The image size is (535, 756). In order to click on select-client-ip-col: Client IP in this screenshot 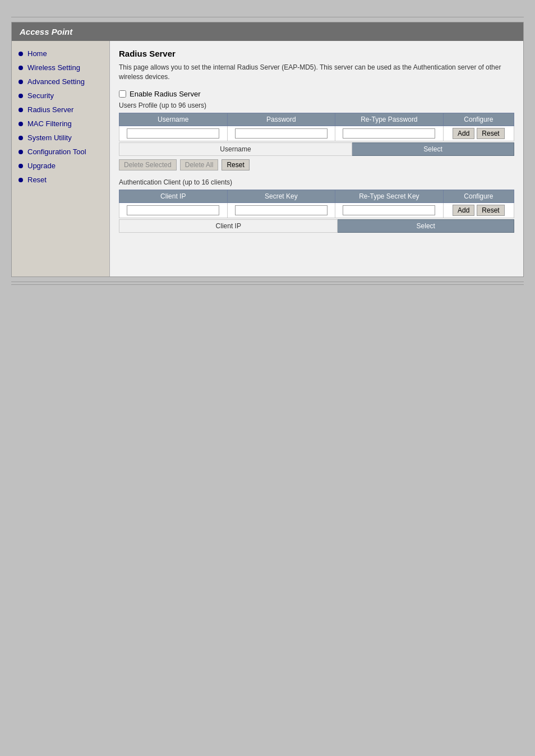, I will do `click(229, 225)`.